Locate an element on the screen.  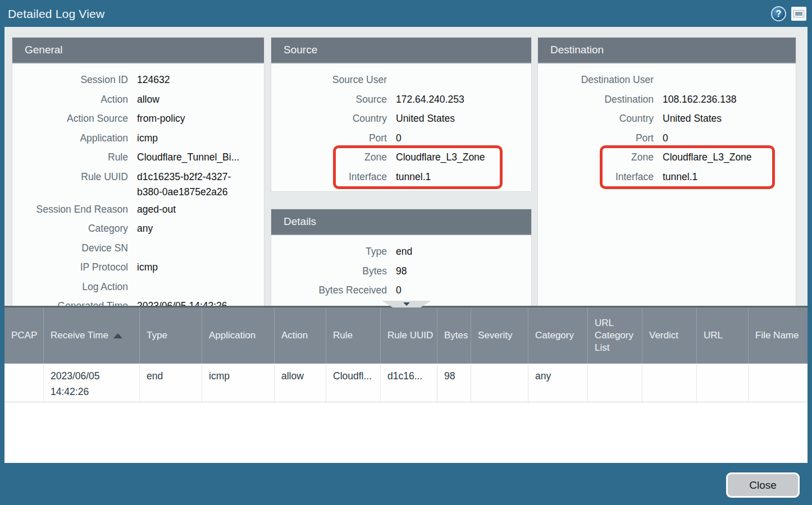
field-row-destination-country: Country United States is located at coordinates (667, 119).